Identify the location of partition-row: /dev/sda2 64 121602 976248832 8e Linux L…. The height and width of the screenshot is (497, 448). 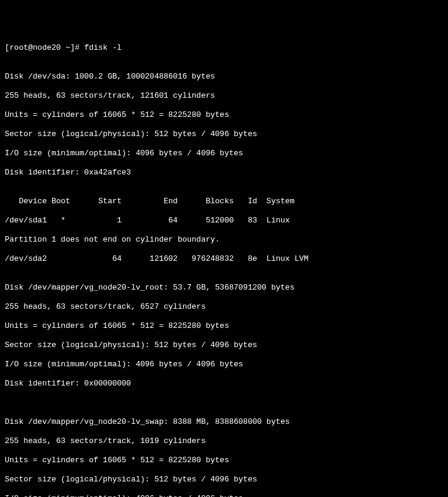
(224, 259).